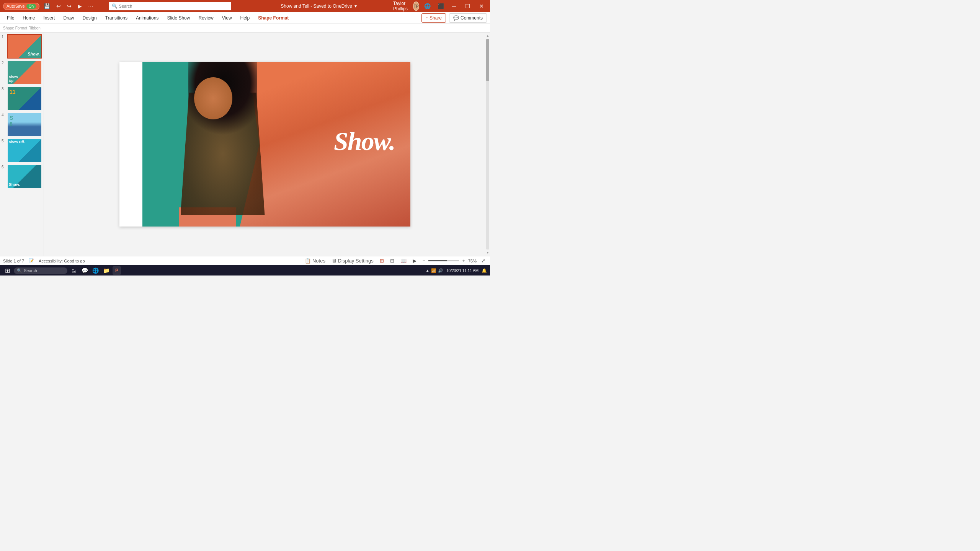 This screenshot has height=551, width=980. I want to click on slide-img-6: Show., so click(24, 176).